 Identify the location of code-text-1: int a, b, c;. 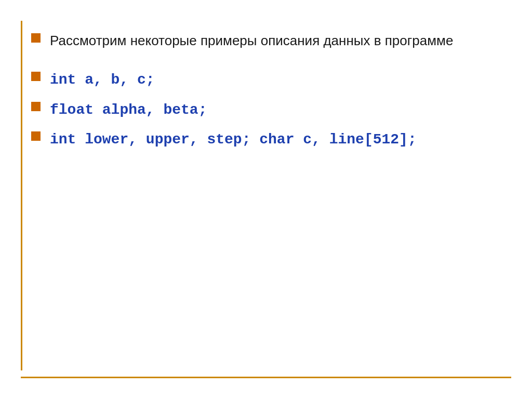
(102, 80).